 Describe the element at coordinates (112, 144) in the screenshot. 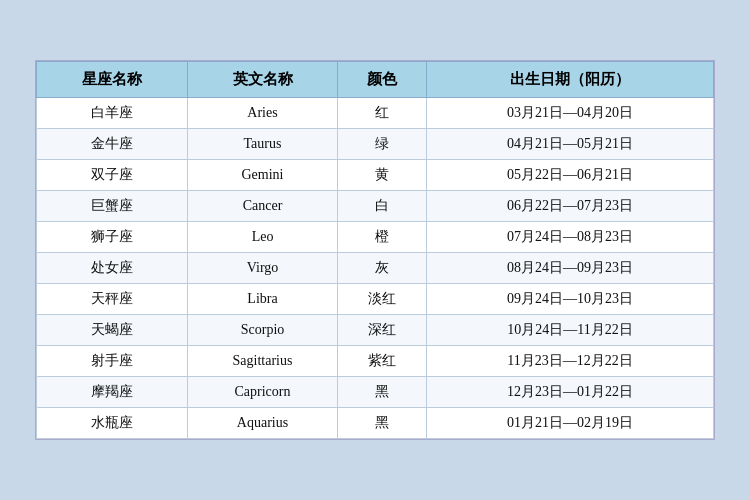

I see `table-cell: 金牛座` at that location.